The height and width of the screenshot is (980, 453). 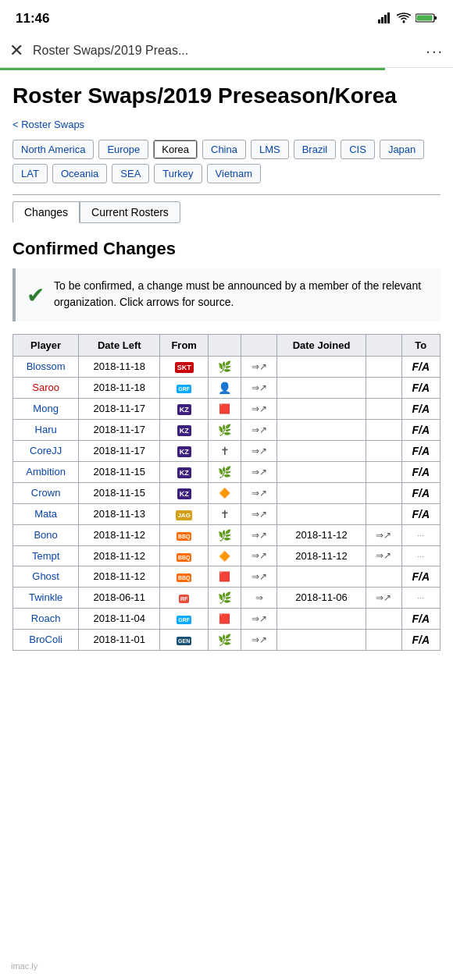 What do you see at coordinates (36, 296) in the screenshot?
I see `checkmark-icon: ✔` at bounding box center [36, 296].